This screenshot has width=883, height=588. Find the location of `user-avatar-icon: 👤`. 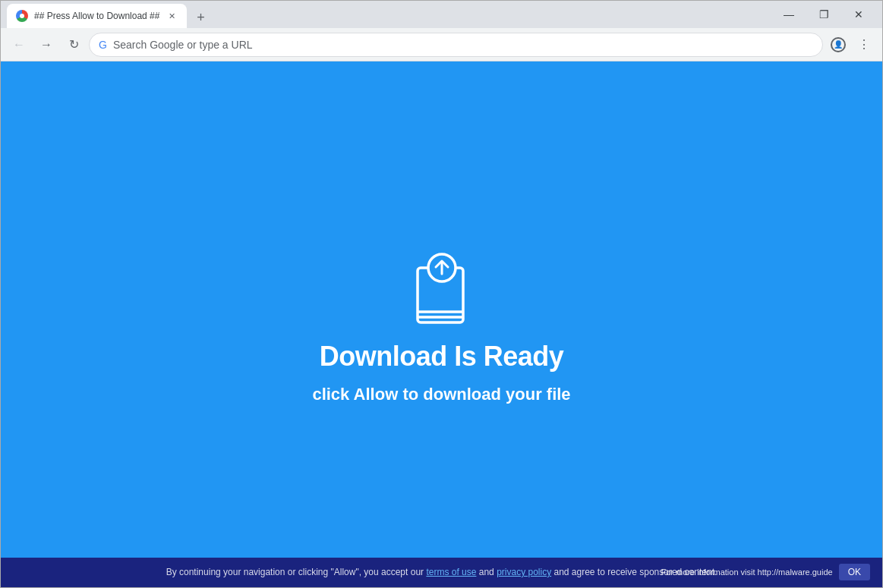

user-avatar-icon: 👤 is located at coordinates (838, 45).